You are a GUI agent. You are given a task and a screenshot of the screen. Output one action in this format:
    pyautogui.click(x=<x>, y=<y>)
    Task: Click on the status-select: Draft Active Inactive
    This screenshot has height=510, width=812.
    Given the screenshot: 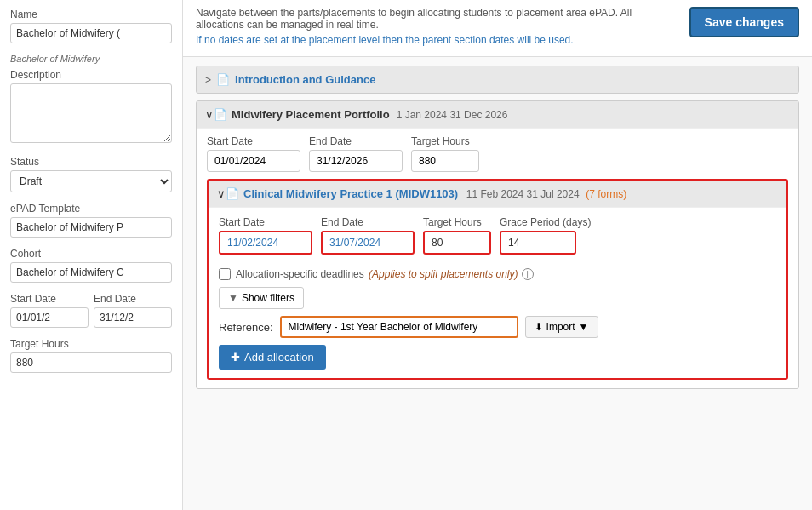 What is the action you would take?
    pyautogui.click(x=91, y=181)
    